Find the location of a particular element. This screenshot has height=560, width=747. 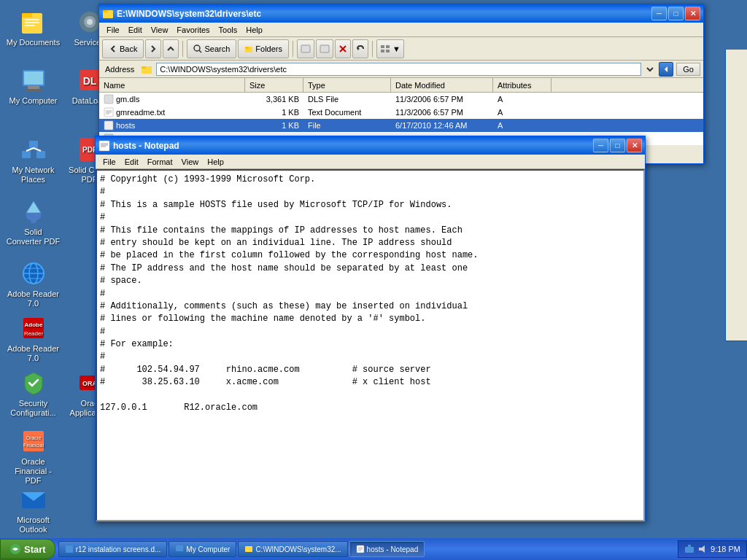

address-value: C:\WINDOWS\system32\drivers\etc is located at coordinates (223, 69).